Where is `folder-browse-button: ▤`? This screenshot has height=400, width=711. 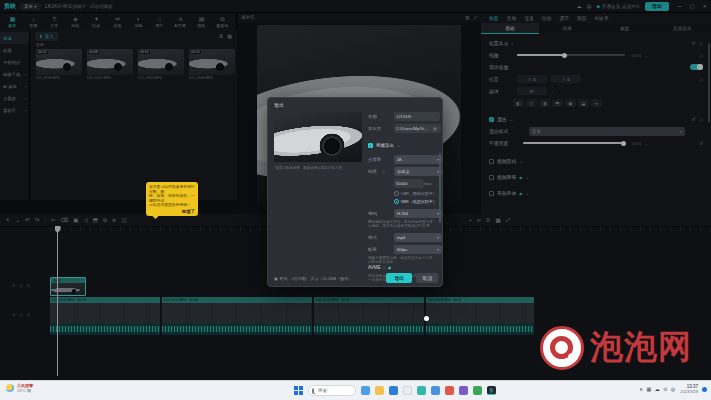 folder-browse-button: ▤ is located at coordinates (435, 128).